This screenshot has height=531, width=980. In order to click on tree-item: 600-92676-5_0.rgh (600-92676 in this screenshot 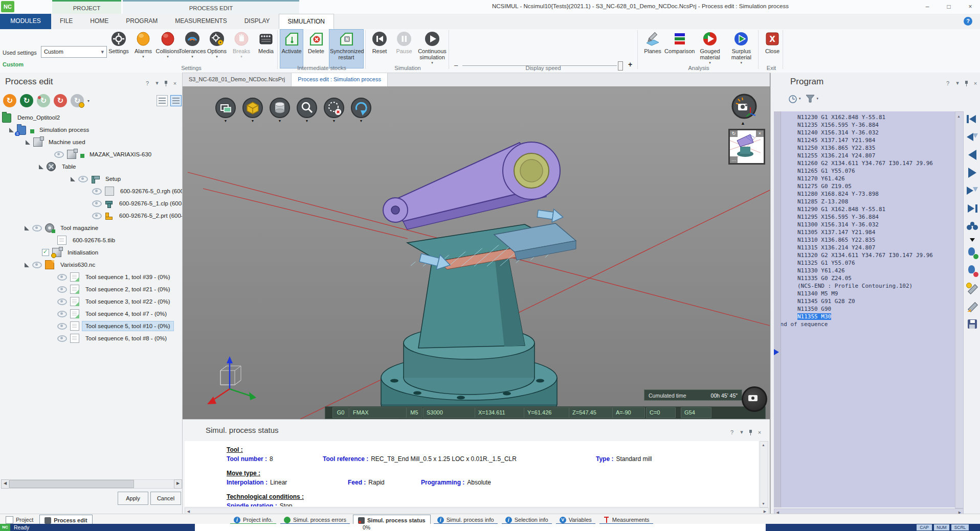, I will do `click(91, 191)`.